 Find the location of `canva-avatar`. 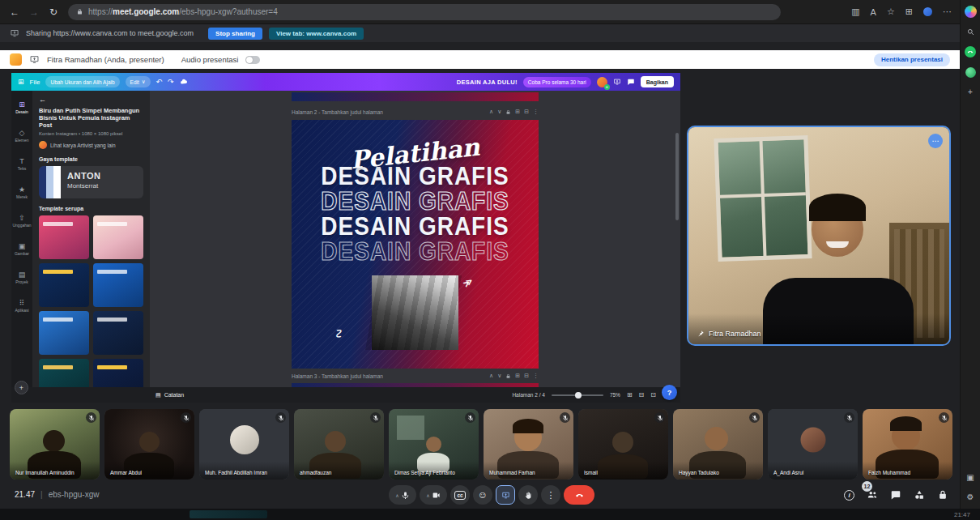

canva-avatar is located at coordinates (603, 83).